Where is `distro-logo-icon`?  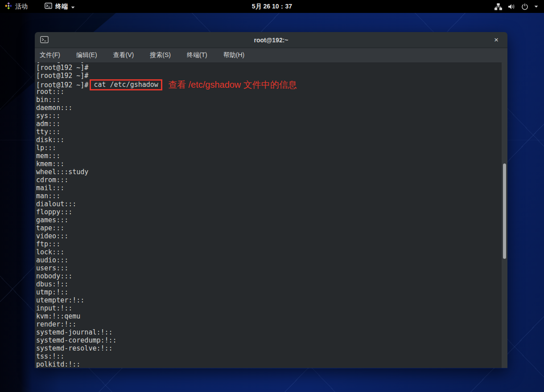 distro-logo-icon is located at coordinates (8, 6).